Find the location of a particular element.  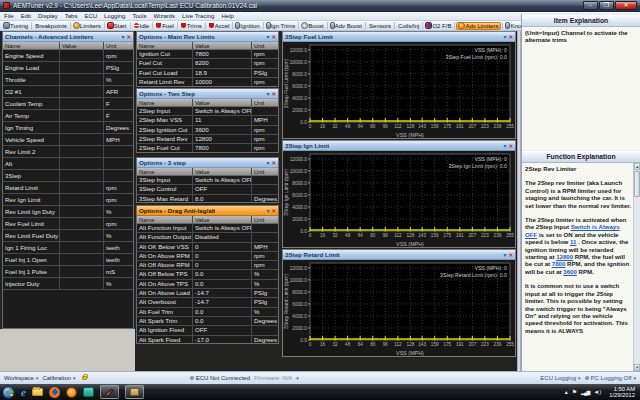

table-row: Alt On Above TPS0.0% is located at coordinates (208, 284).